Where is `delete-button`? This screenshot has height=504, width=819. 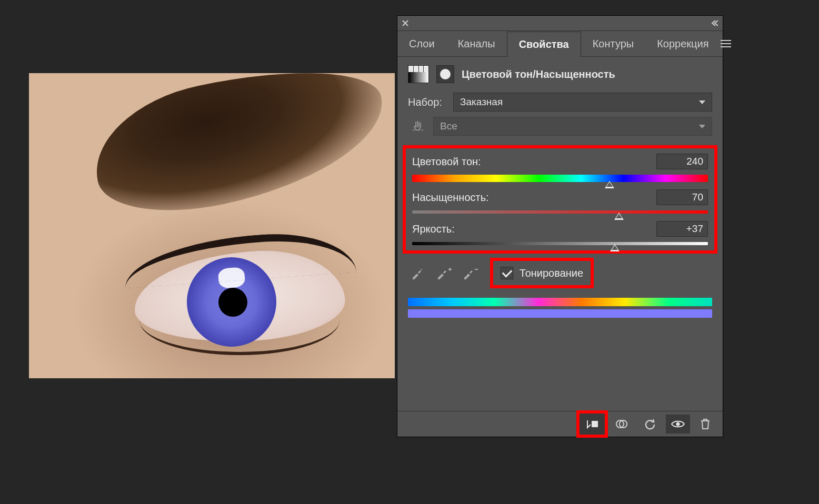
delete-button is located at coordinates (705, 424).